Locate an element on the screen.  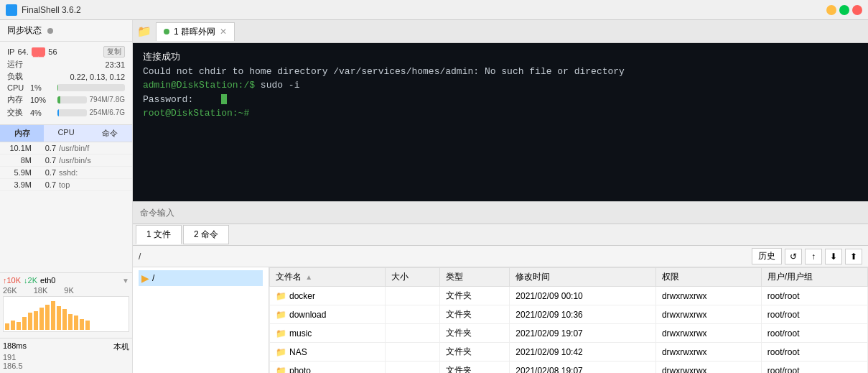
ip-value: IP 64. ██ 56 is located at coordinates (32, 52).